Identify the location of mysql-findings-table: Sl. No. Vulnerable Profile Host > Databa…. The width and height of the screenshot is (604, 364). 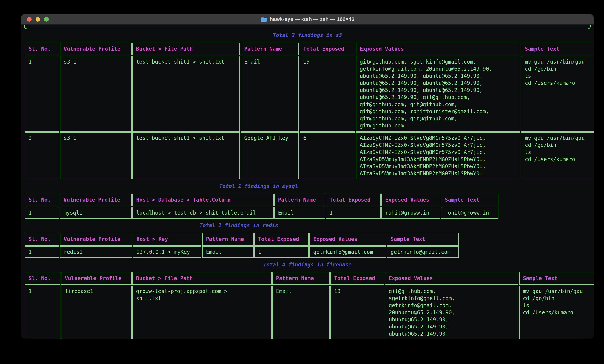
(262, 206).